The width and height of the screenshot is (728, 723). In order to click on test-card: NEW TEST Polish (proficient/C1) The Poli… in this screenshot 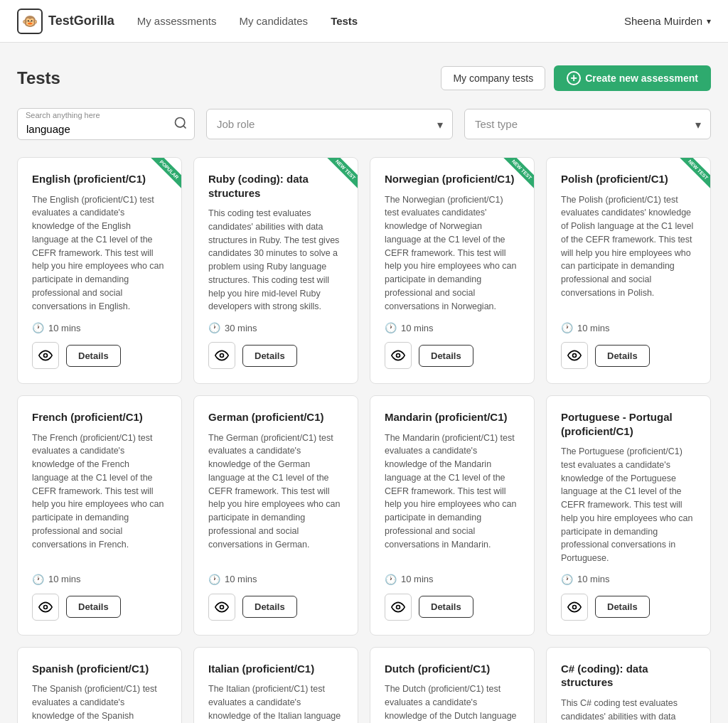, I will do `click(628, 270)`.